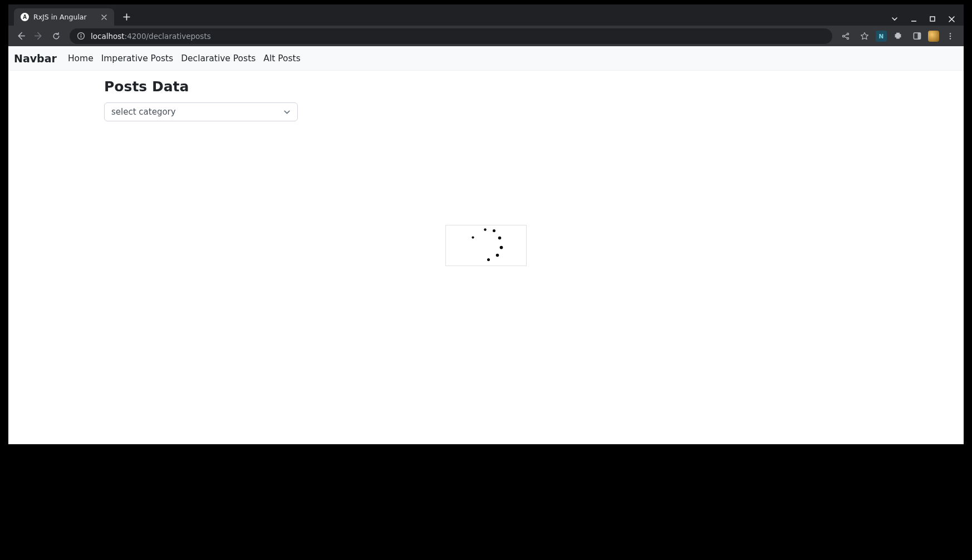 The image size is (972, 560). Describe the element at coordinates (168, 36) in the screenshot. I see `url-path: :4200/declarativeposts` at that location.